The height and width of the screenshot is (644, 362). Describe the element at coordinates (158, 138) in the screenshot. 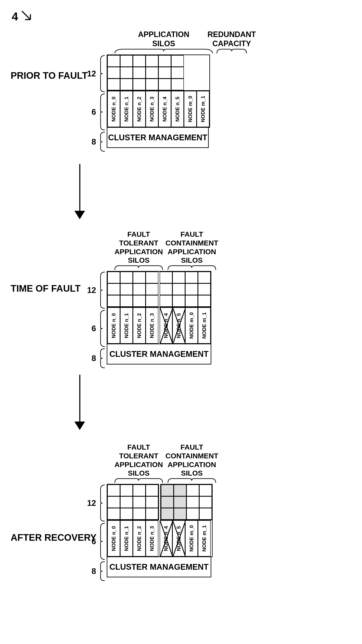

I see `cluster-mgmt-label-1: CLUSTER MANAGEMENT` at that location.